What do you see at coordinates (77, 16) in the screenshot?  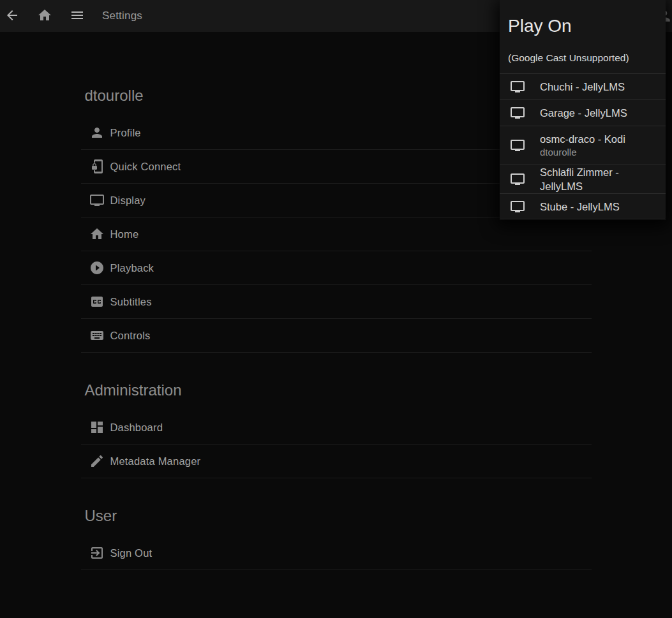 I see `menu-button` at bounding box center [77, 16].